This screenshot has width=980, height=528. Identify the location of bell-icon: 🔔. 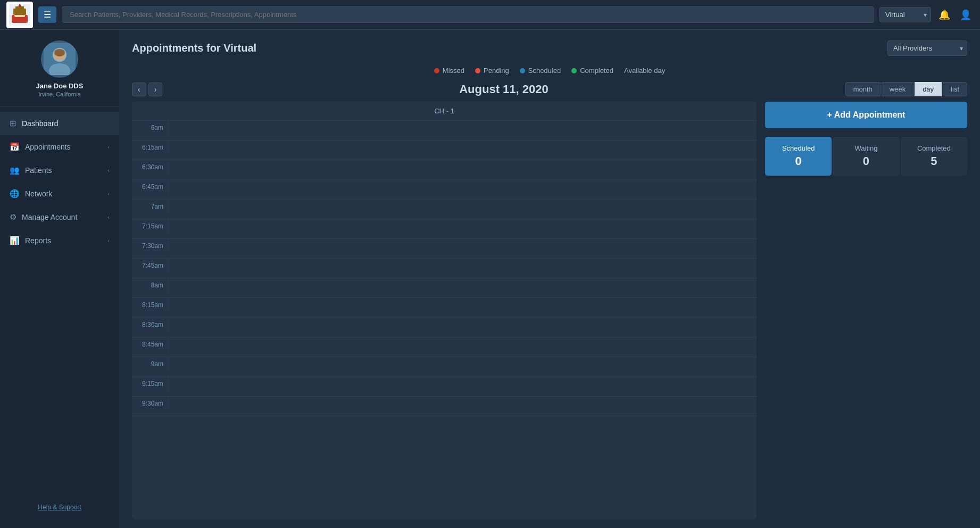
(944, 15).